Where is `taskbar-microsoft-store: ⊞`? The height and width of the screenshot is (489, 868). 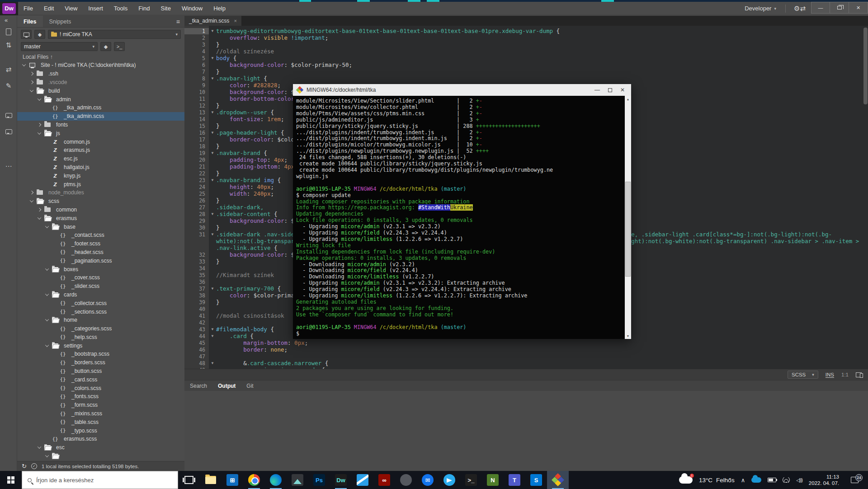
taskbar-microsoft-store: ⊞ is located at coordinates (232, 480).